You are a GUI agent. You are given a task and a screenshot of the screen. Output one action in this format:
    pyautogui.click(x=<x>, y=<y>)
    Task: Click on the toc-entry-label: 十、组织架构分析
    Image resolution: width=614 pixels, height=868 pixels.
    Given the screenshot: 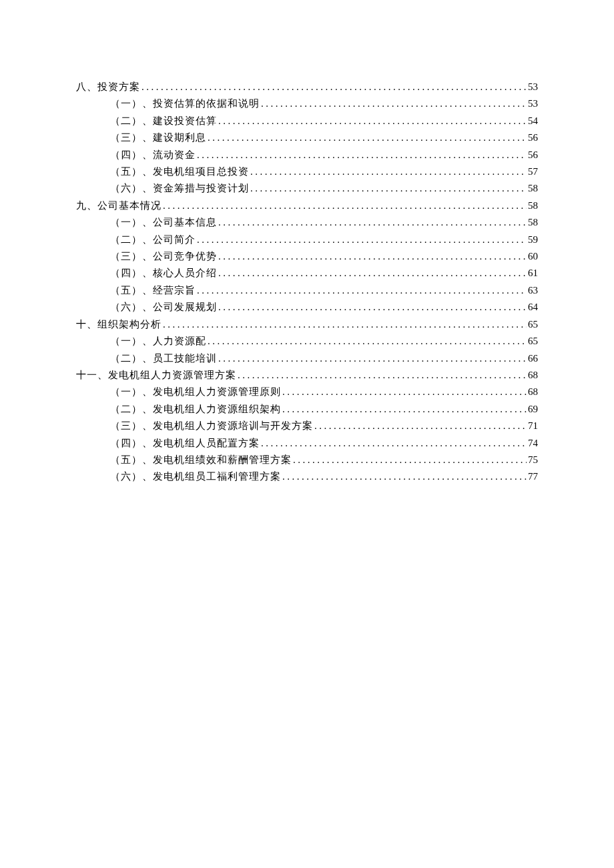 What is the action you would take?
    pyautogui.click(x=119, y=324)
    